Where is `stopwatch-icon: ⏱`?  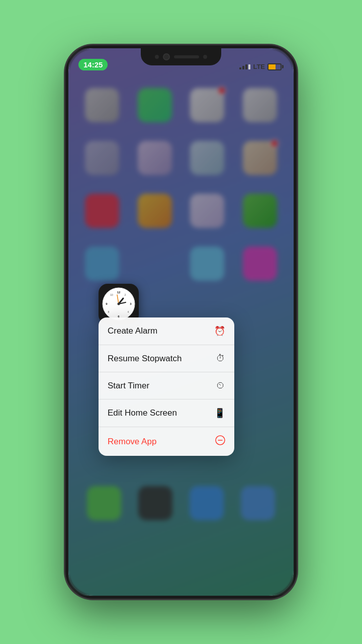 stopwatch-icon: ⏱ is located at coordinates (221, 358).